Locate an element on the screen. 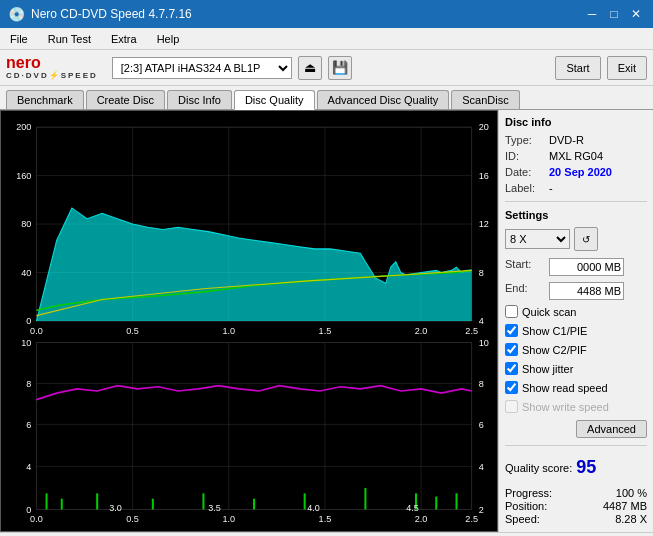 The height and width of the screenshot is (536, 653). settings-title: Settings is located at coordinates (576, 215).